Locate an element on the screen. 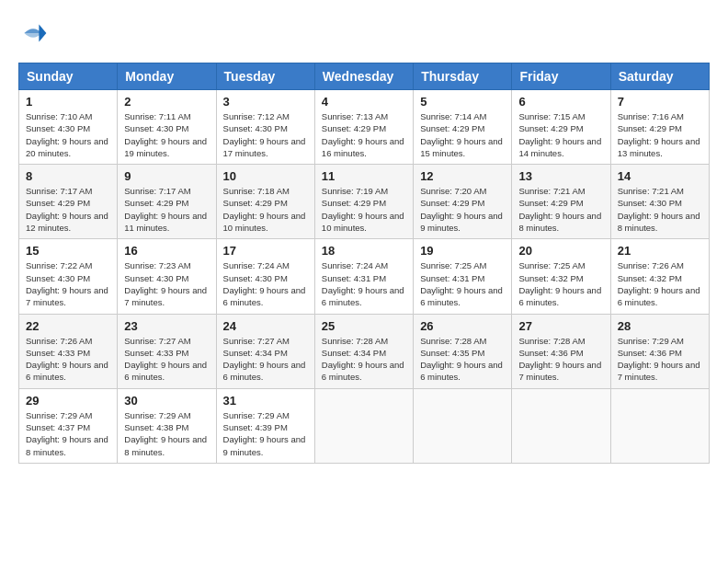  calendar-cell: 29 Sunrise: 7:29 AM Sunset: 4:37 PM Dayl… is located at coordinates (68, 425).